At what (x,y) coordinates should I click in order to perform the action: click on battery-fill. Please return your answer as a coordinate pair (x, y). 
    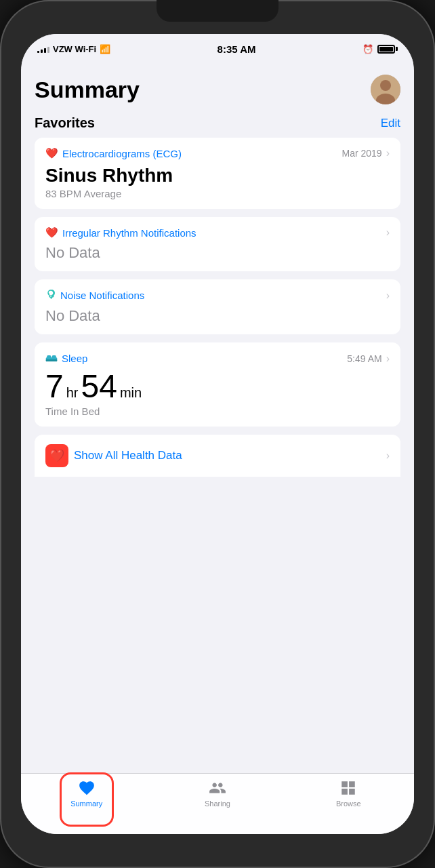
    Looking at the image, I should click on (386, 49).